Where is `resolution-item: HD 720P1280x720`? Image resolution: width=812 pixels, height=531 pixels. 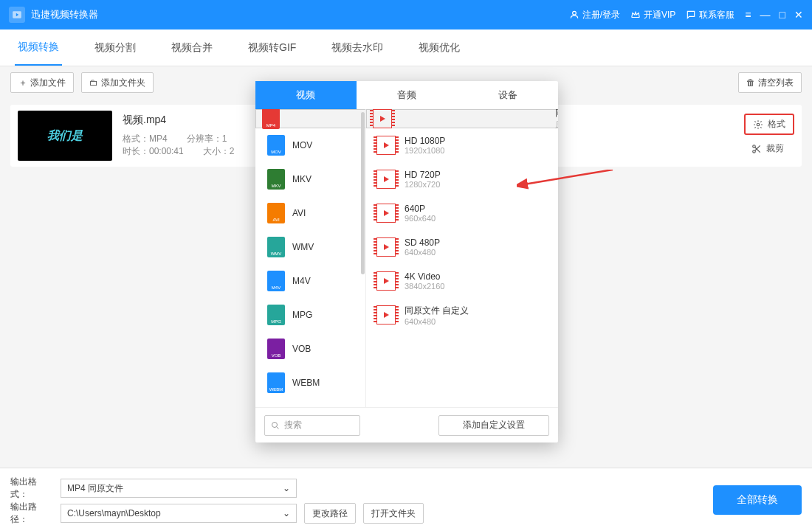
resolution-item: HD 720P1280x720 is located at coordinates (462, 179).